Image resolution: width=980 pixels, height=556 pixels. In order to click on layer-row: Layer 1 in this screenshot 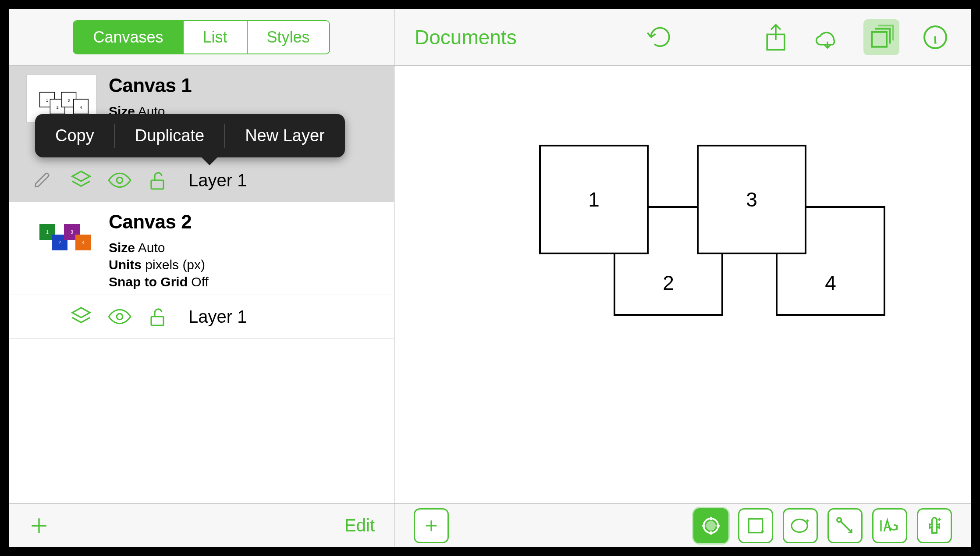, I will do `click(202, 317)`.